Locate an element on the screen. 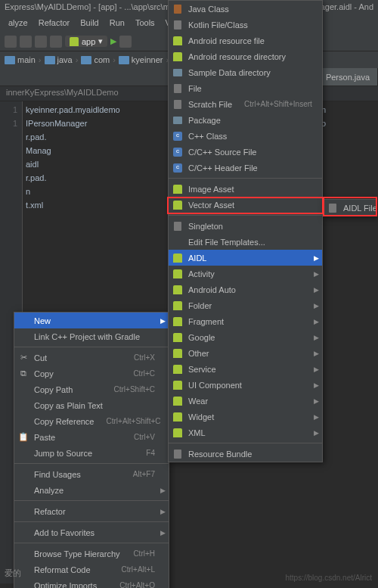 The image size is (378, 588). menu-item-cut: ✂CutCtrl+X is located at coordinates (91, 357).